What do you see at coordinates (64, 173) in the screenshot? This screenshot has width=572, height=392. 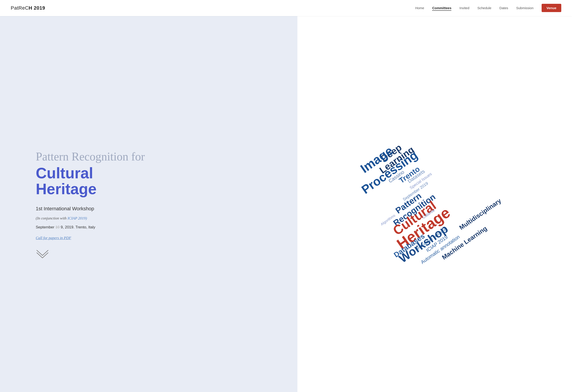 I see `hero-title-cultural: Cultural` at bounding box center [64, 173].